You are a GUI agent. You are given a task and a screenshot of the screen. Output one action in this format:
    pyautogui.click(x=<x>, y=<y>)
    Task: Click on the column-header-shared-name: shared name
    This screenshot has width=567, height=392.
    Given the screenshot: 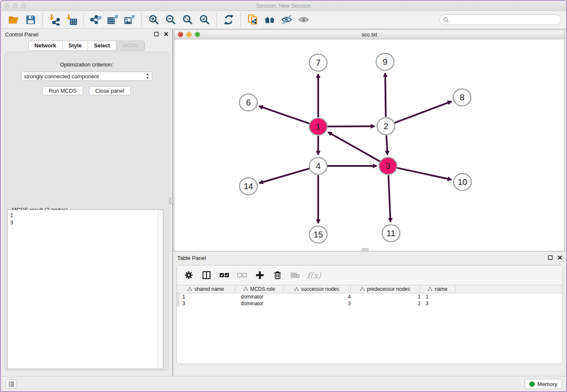 What is the action you would take?
    pyautogui.click(x=206, y=289)
    